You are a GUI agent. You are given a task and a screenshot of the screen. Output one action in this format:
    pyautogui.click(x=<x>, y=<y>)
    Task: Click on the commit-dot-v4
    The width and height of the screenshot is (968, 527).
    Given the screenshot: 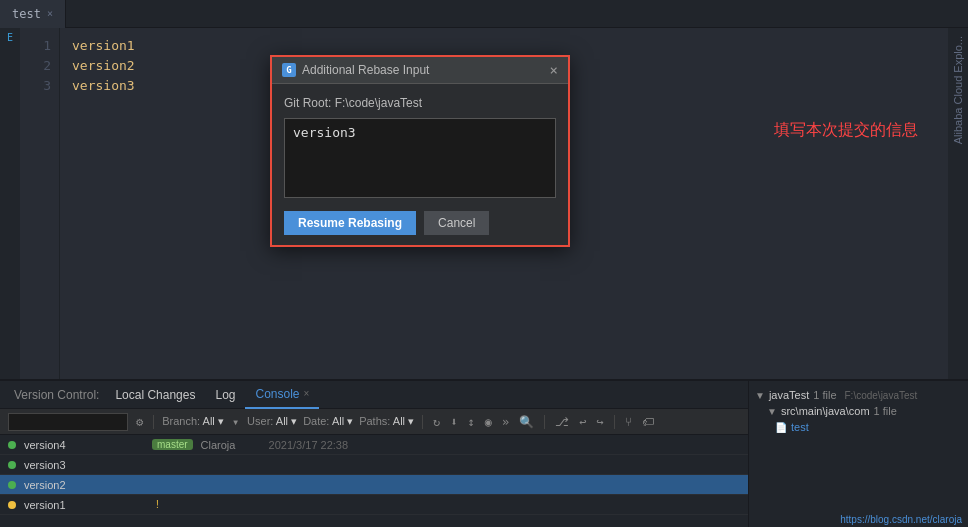 What is the action you would take?
    pyautogui.click(x=12, y=445)
    